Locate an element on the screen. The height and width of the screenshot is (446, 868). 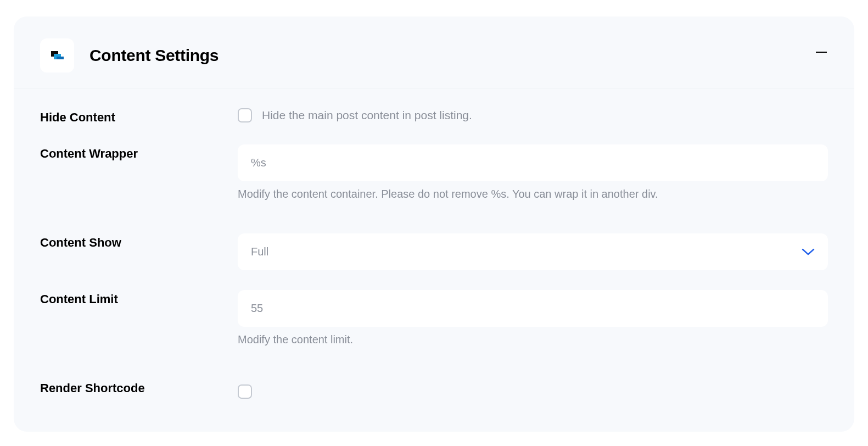
render-shortcode-control is located at coordinates (533, 389).